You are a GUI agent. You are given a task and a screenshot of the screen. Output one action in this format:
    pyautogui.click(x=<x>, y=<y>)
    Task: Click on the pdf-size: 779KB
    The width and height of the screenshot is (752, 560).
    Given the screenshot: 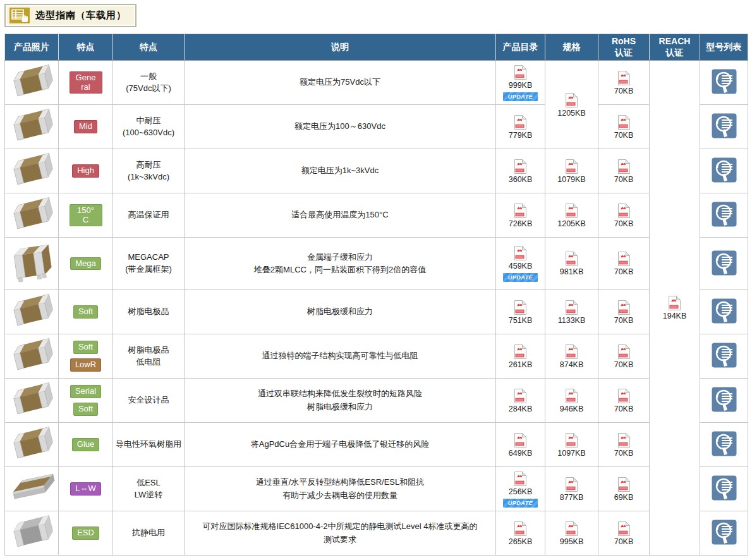 What is the action you would take?
    pyautogui.click(x=521, y=135)
    